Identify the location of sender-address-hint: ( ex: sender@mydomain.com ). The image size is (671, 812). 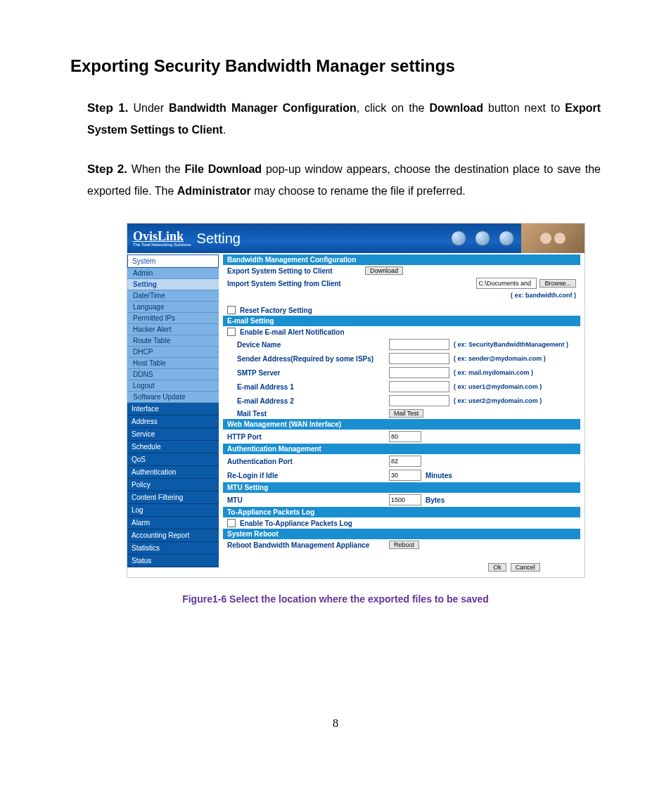
(499, 359).